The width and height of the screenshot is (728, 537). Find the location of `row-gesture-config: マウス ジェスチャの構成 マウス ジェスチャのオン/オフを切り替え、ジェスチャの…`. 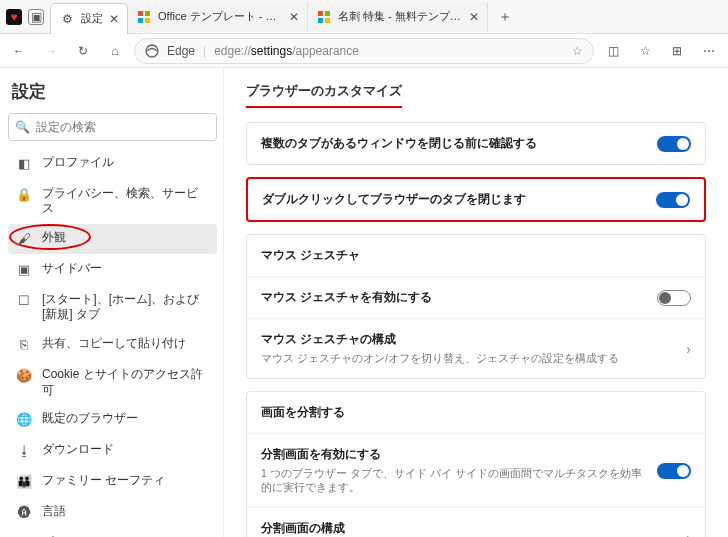

row-gesture-config: マウス ジェスチャの構成 マウス ジェスチャのオン/オフを切り替え、ジェスチャの… is located at coordinates (476, 348).